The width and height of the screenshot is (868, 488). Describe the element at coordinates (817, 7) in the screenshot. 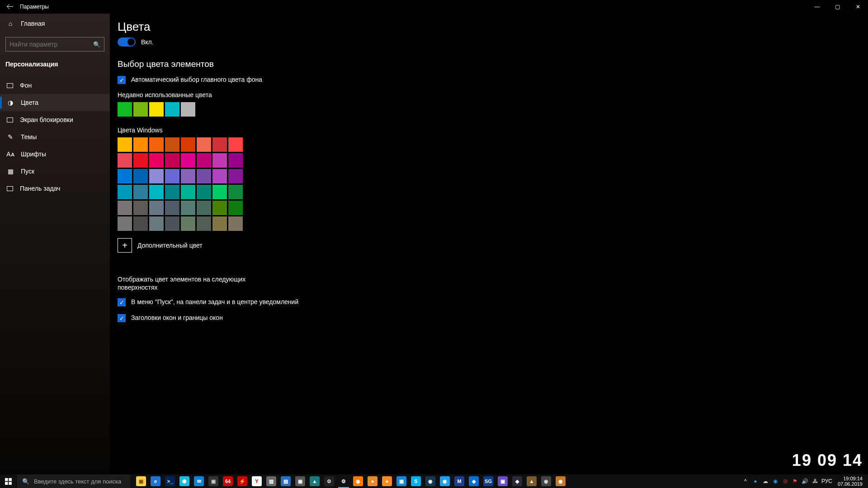

I see `minimize-button: —` at that location.